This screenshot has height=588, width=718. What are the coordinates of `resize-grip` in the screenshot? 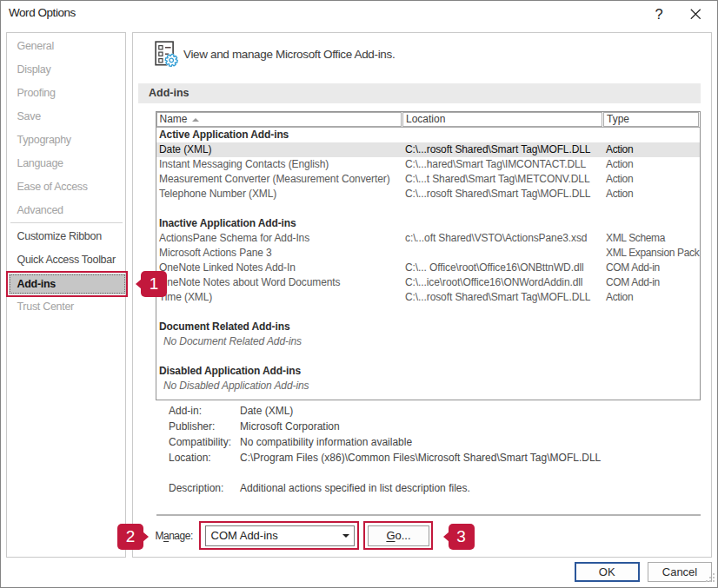 It's located at (710, 578).